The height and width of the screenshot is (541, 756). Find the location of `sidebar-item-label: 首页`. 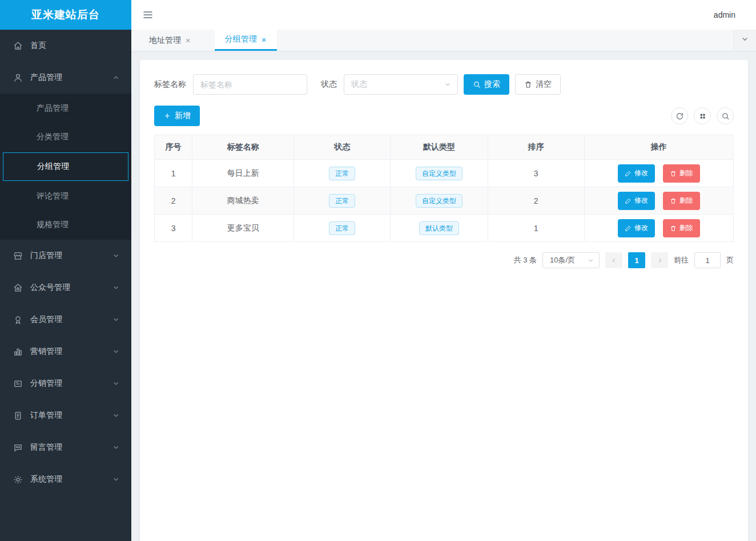

sidebar-item-label: 首页 is located at coordinates (38, 46).